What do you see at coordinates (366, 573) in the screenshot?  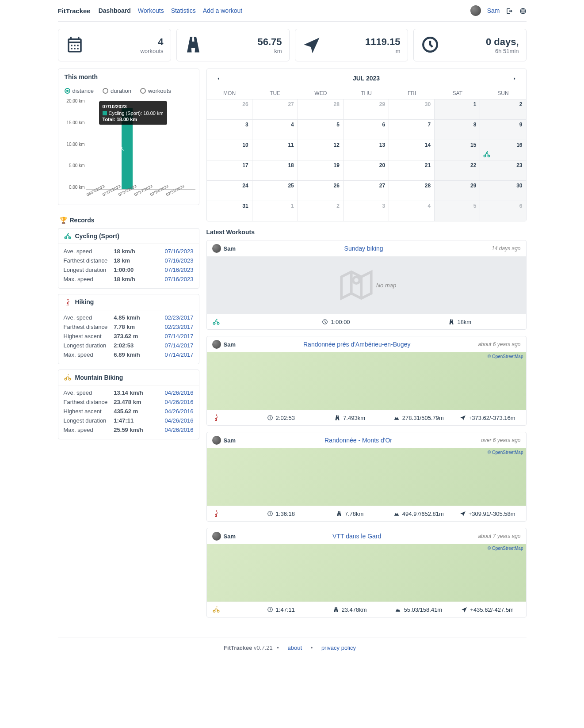 I see `workout-card: SamVTT dans le Gardabout 7 years ago© Op…` at bounding box center [366, 573].